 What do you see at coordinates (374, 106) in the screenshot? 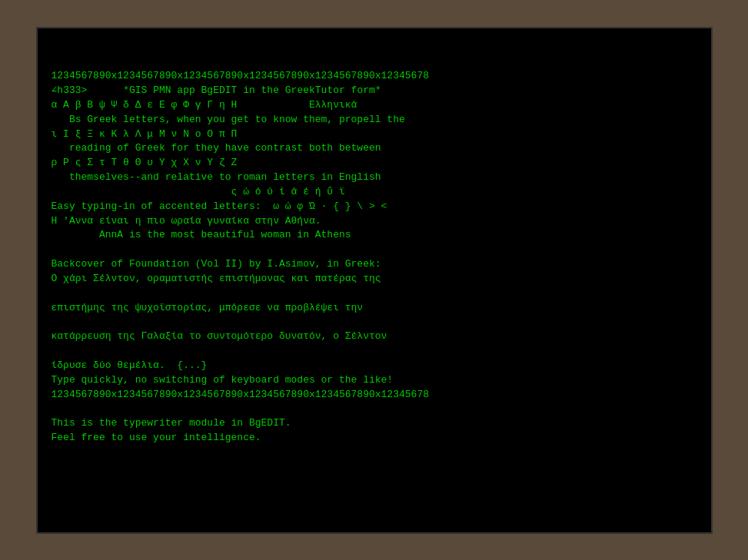
I see `terminal-line: α Α β Β ψ Ψ δ Δ ε Ε φ Φ γ Γ η Η Ελληνικά` at bounding box center [374, 106].